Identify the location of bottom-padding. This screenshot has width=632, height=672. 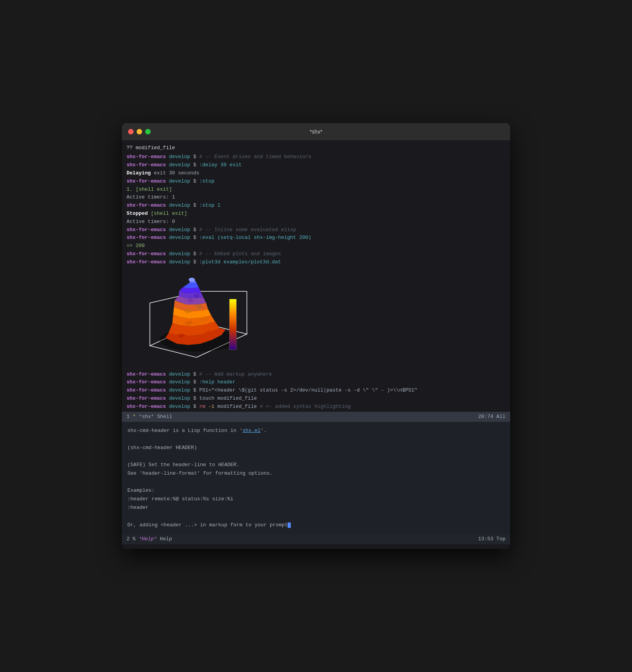
(316, 547).